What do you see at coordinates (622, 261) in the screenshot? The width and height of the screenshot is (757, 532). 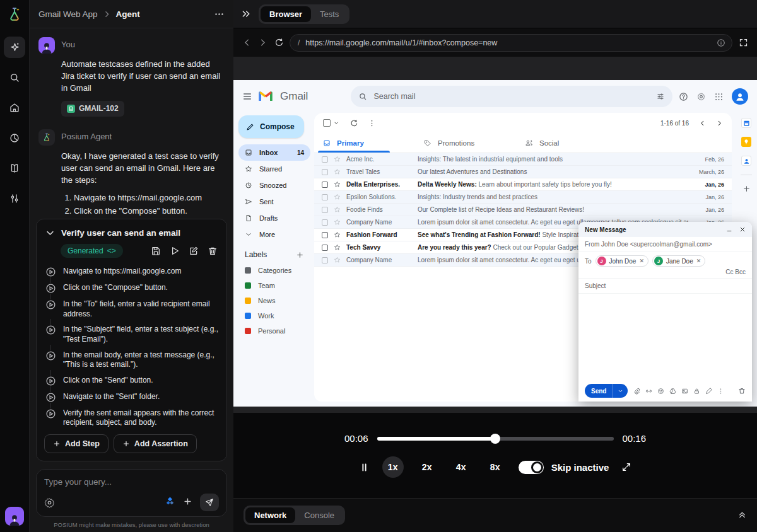 I see `recipient-chip: J John Doe ✕` at bounding box center [622, 261].